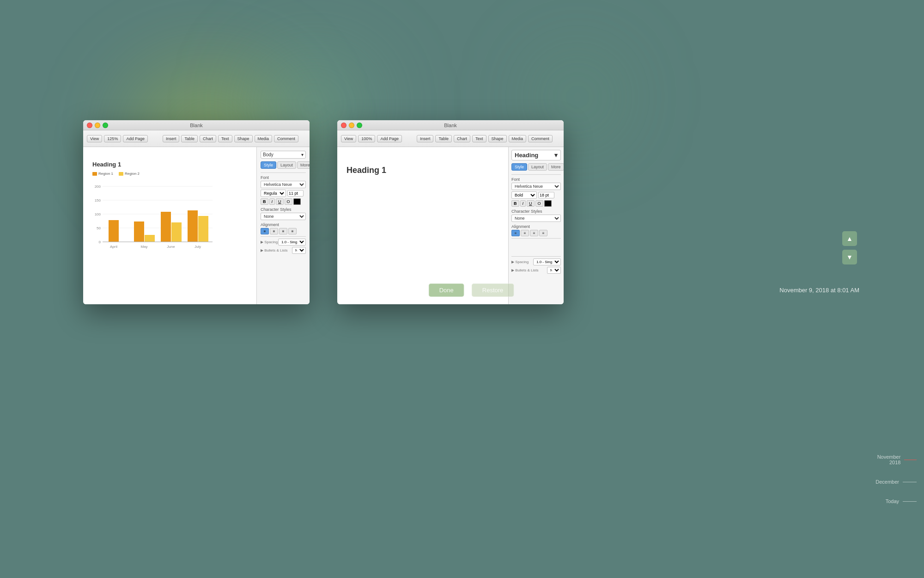 This screenshot has width=924, height=578. What do you see at coordinates (446, 290) in the screenshot?
I see `done-button: Done` at bounding box center [446, 290].